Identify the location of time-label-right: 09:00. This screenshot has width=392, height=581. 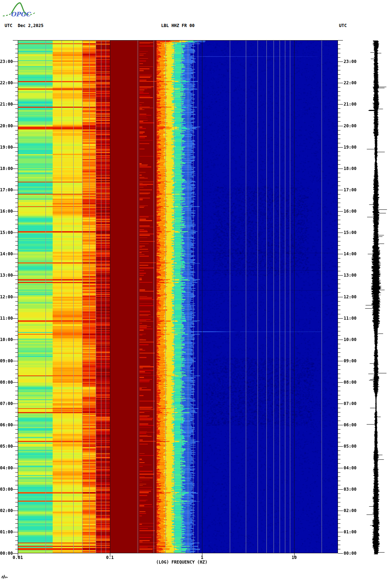
(350, 361).